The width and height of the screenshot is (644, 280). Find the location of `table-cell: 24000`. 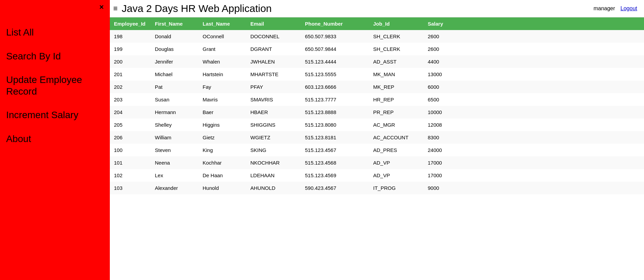

table-cell: 24000 is located at coordinates (534, 150).